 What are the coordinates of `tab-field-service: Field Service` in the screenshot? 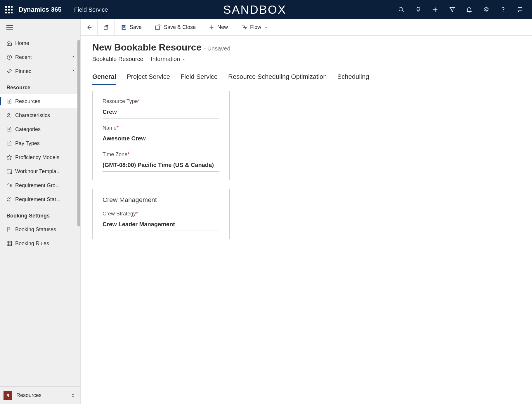 It's located at (199, 79).